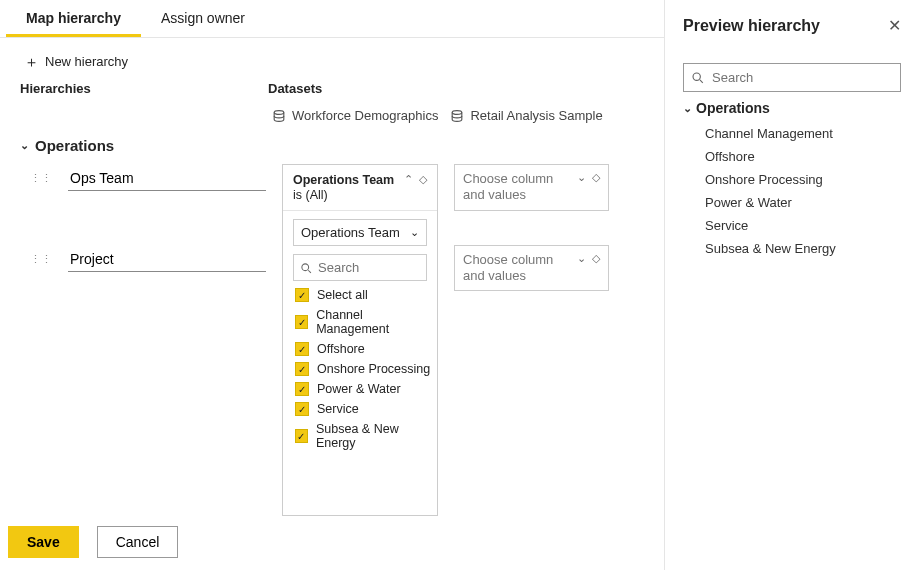 This screenshot has width=917, height=570. I want to click on hierarchy-expander: ⌄ Operations, so click(67, 148).